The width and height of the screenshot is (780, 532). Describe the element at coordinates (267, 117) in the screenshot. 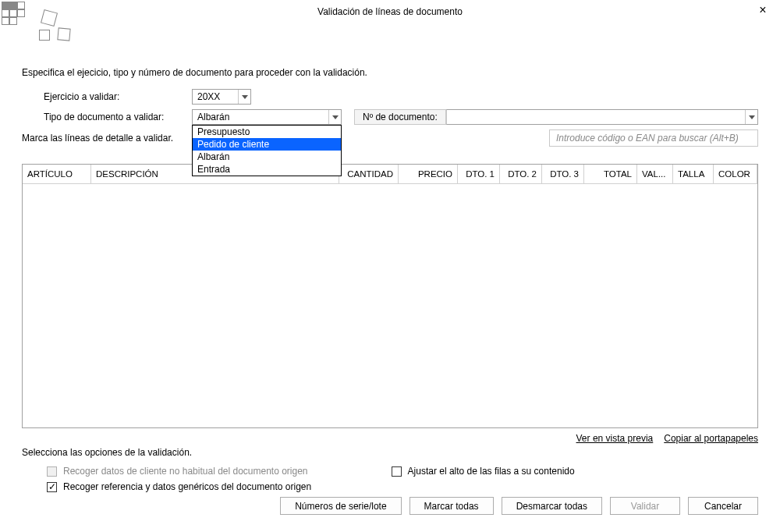

I see `tipodoc-select: Albarán` at that location.